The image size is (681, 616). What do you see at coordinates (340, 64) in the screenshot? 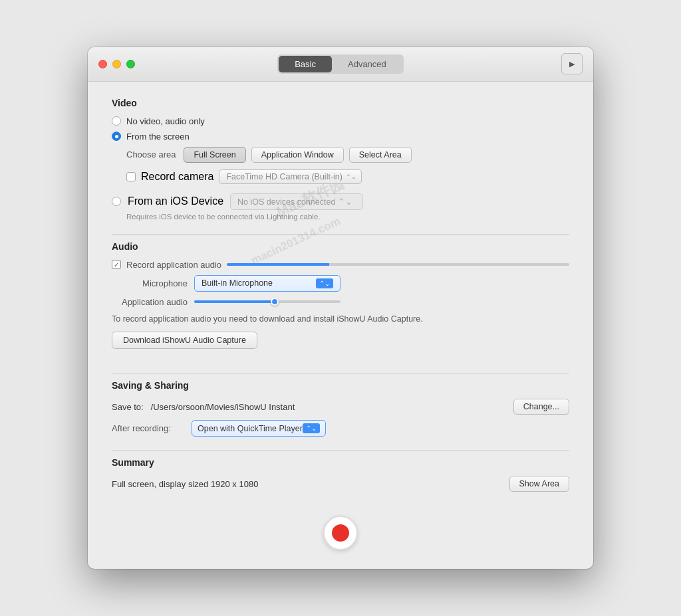
I see `titlebar: Basic Advanced` at bounding box center [340, 64].